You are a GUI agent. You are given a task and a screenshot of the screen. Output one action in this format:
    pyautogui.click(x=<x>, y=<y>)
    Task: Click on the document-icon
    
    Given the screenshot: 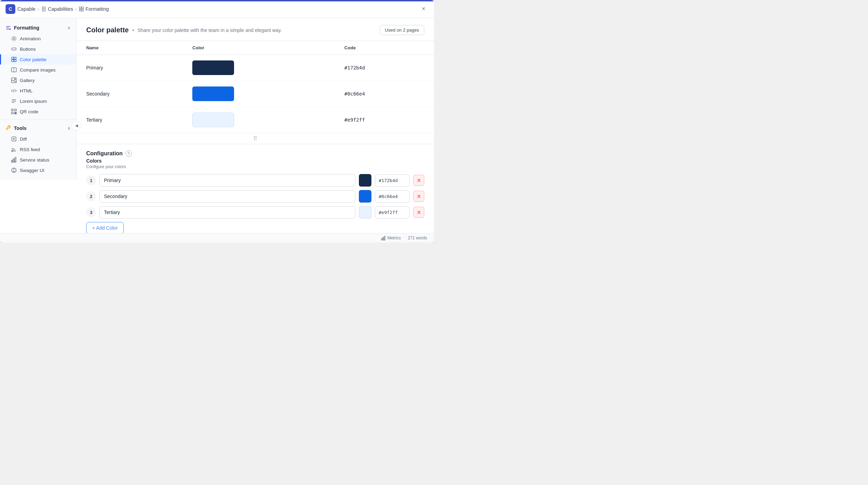 What is the action you would take?
    pyautogui.click(x=44, y=9)
    